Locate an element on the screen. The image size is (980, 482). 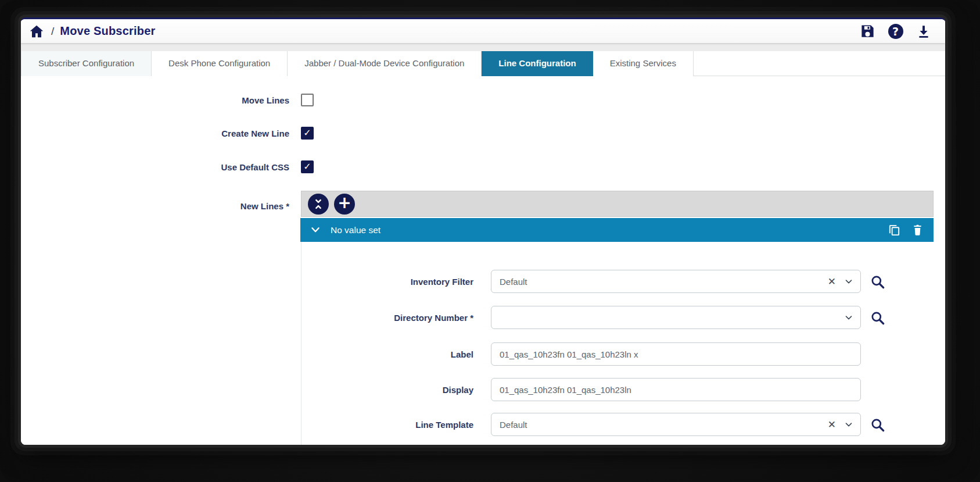
create-new-line-checkbox: ✓ is located at coordinates (307, 133).